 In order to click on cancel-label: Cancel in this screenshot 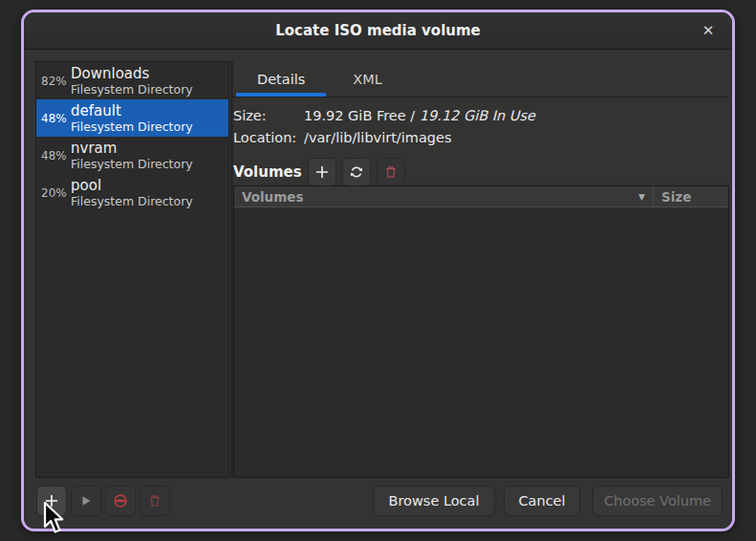, I will do `click(541, 501)`.